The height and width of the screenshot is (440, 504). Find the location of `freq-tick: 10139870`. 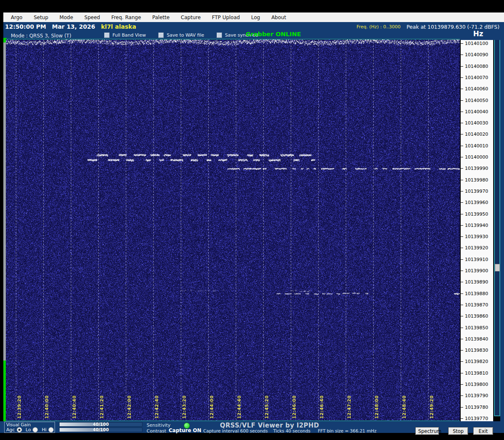

freq-tick: 10139870 is located at coordinates (474, 305).